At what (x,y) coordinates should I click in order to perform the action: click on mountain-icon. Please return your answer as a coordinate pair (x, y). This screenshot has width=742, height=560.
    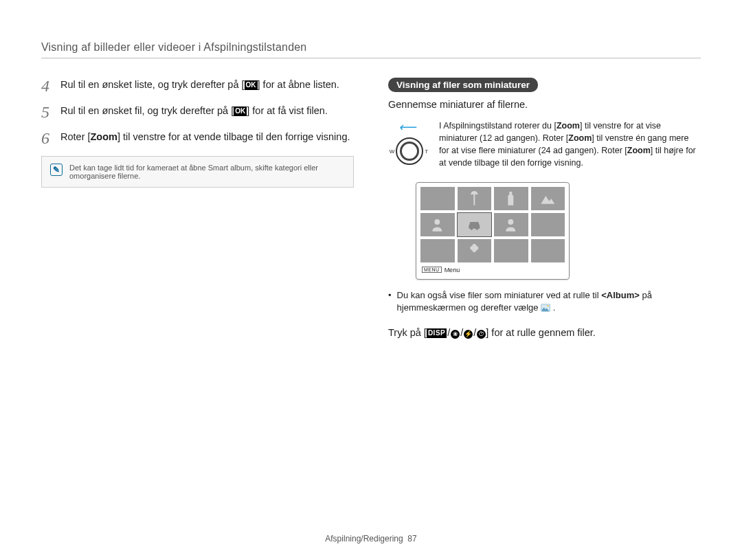
    Looking at the image, I should click on (548, 199).